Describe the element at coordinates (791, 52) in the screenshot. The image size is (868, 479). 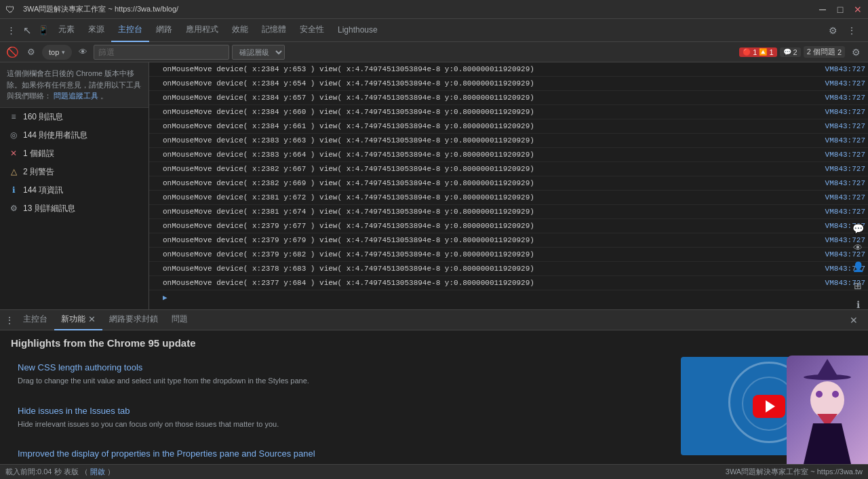
I see `message-count-badge: 💬 2` at that location.